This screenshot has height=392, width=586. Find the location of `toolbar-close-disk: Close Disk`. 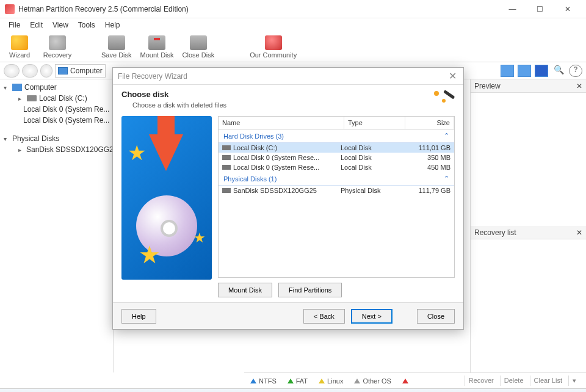

toolbar-close-disk: Close Disk is located at coordinates (199, 47).